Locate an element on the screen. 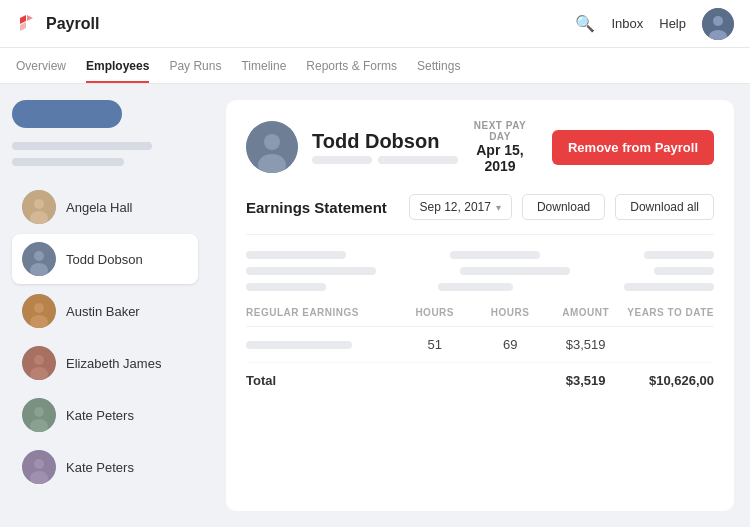 This screenshot has width=750, height=527. row1-hours1: 51 is located at coordinates (434, 344).